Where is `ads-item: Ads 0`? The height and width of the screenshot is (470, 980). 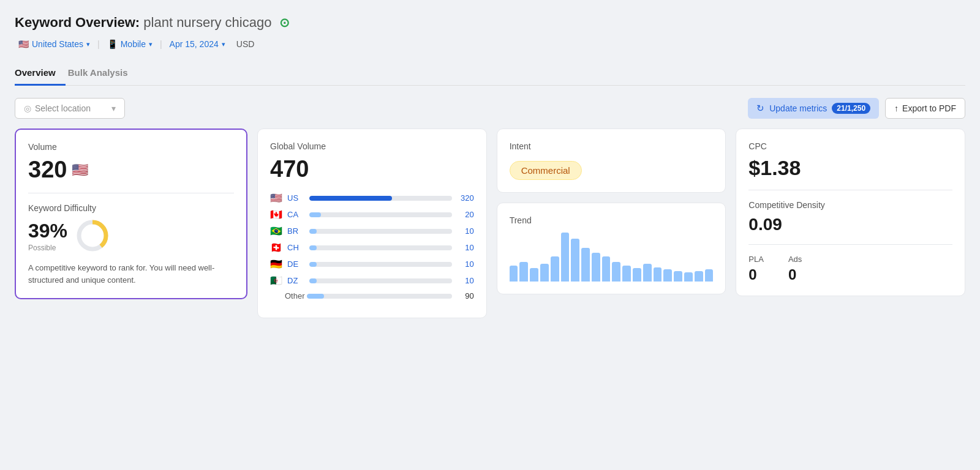 ads-item: Ads 0 is located at coordinates (795, 269).